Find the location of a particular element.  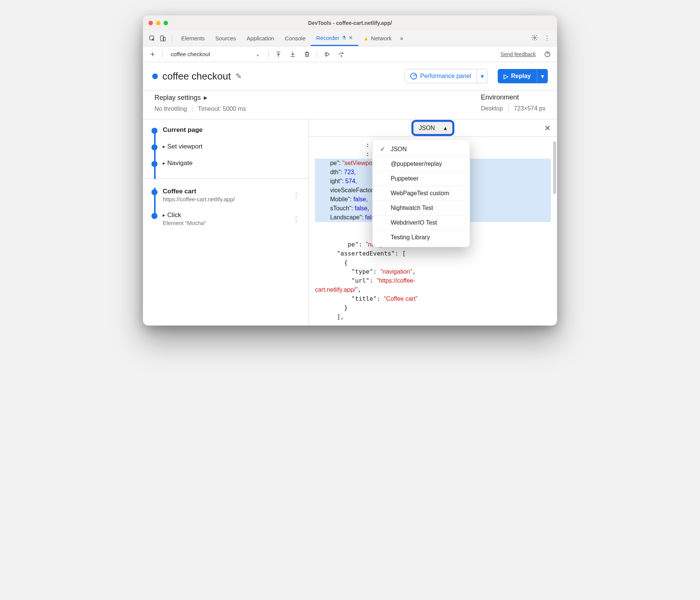

environment-title: Environment is located at coordinates (500, 97).